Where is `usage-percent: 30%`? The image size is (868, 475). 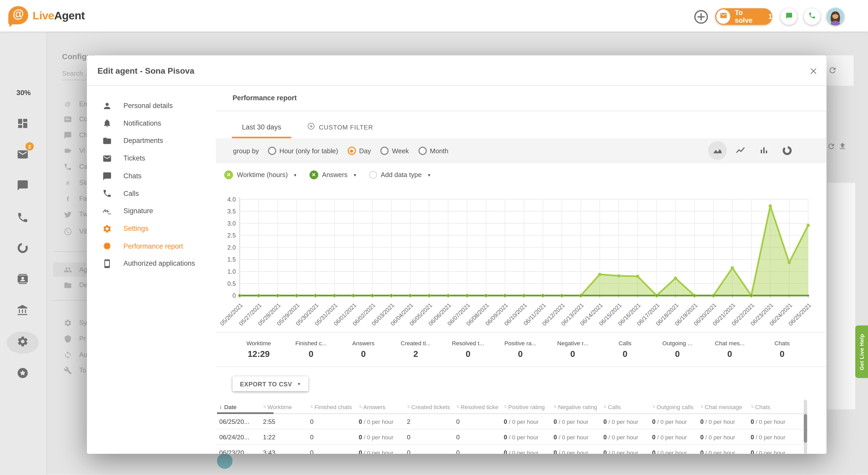
usage-percent: 30% is located at coordinates (24, 93).